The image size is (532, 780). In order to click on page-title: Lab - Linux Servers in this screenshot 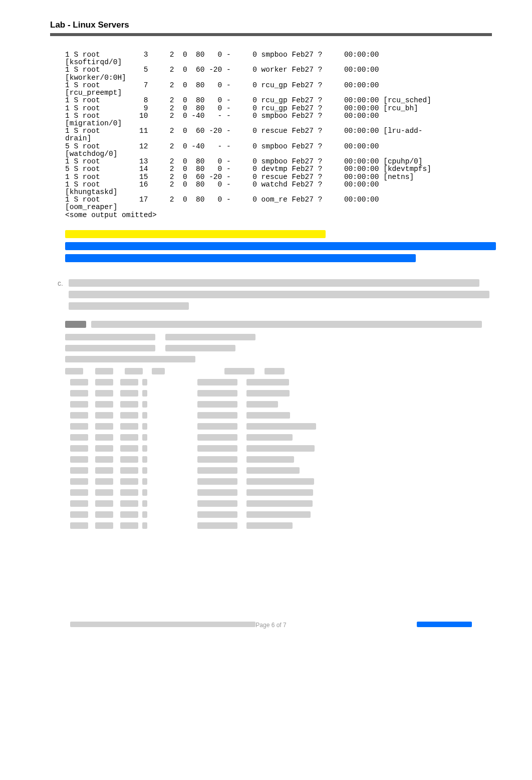, I will do `click(271, 25)`.